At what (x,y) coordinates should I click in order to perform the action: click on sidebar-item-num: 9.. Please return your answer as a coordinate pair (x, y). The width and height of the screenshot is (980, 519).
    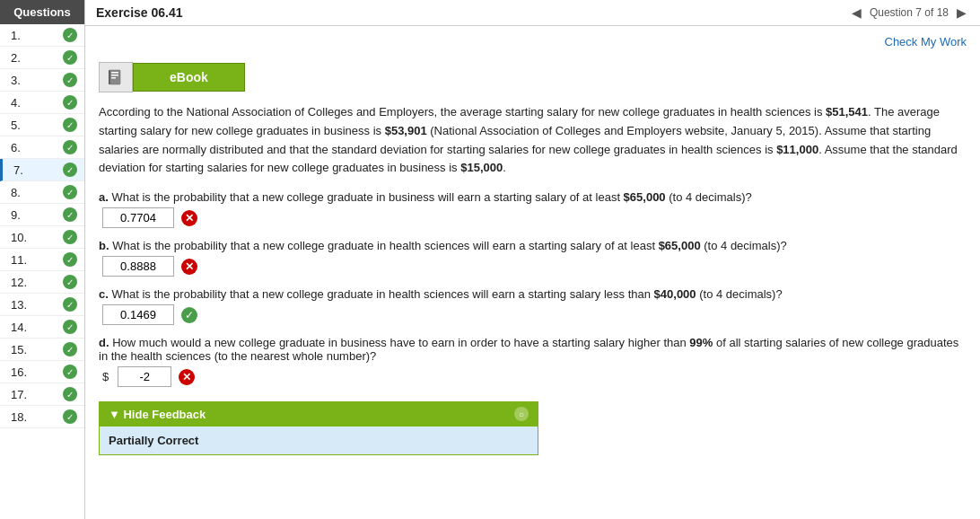
    Looking at the image, I should click on (16, 216).